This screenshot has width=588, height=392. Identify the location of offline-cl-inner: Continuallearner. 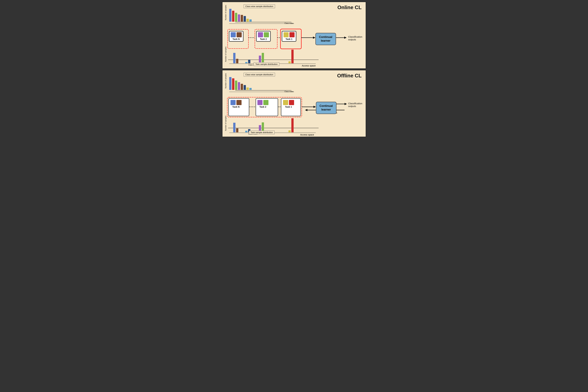
(326, 108).